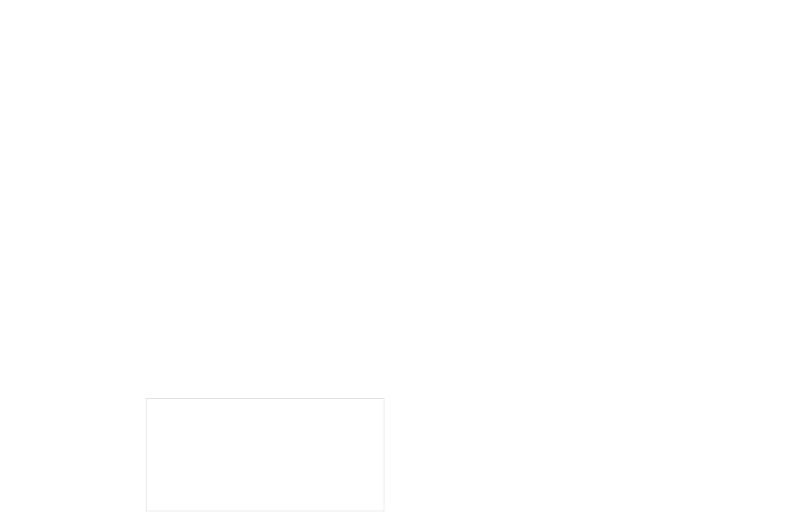 Image resolution: width=812 pixels, height=530 pixels. I want to click on legend-swatch-icon, so click(340, 463).